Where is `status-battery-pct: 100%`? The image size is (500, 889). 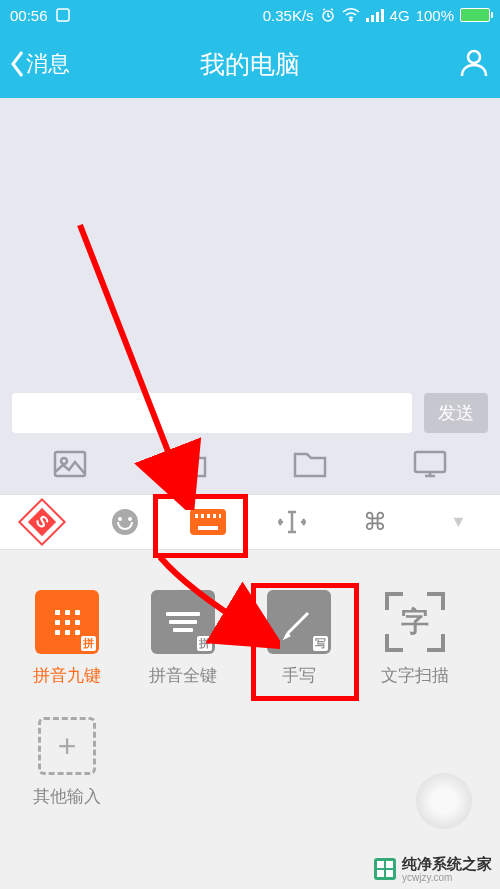 status-battery-pct: 100% is located at coordinates (435, 16).